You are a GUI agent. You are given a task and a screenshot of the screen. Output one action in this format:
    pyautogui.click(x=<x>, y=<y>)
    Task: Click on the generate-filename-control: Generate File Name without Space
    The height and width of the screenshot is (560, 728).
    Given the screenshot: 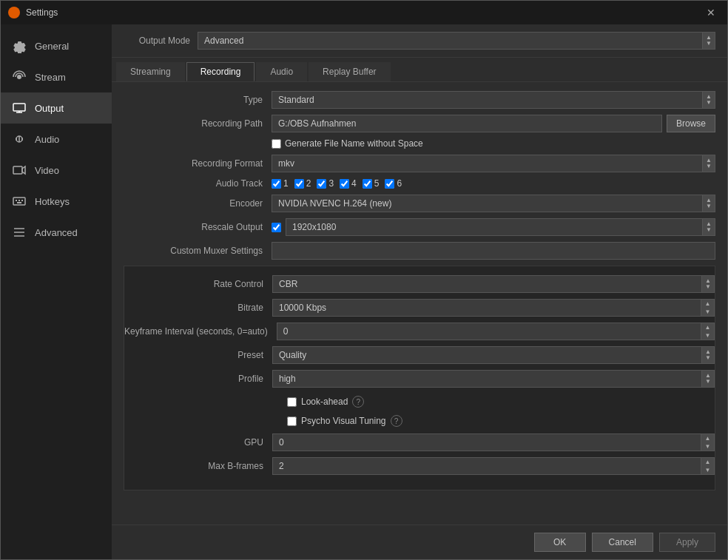 What is the action you would take?
    pyautogui.click(x=493, y=144)
    